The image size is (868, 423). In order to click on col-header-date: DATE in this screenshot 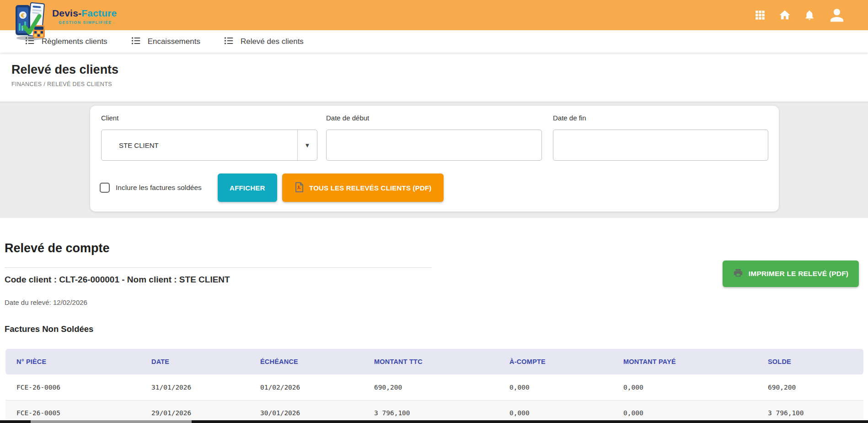, I will do `click(195, 362)`.